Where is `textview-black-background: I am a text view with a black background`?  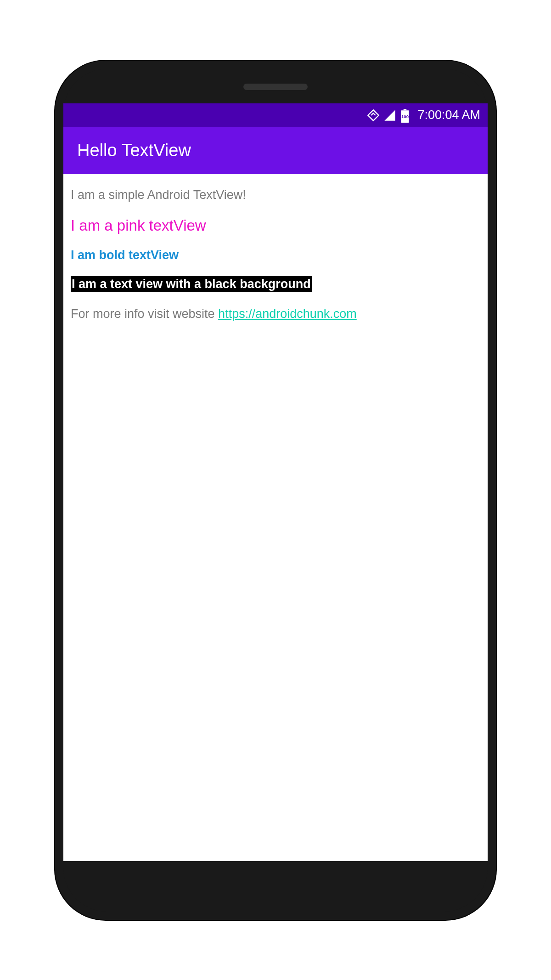
textview-black-background: I am a text view with a black background is located at coordinates (191, 284).